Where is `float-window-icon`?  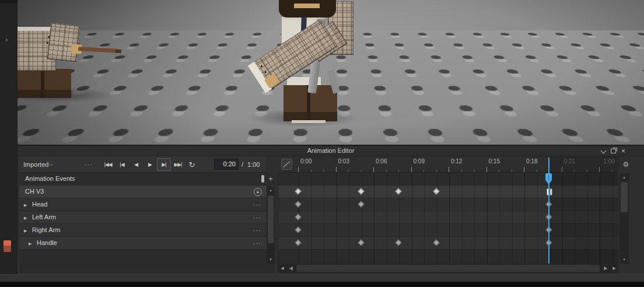 float-window-icon is located at coordinates (614, 151).